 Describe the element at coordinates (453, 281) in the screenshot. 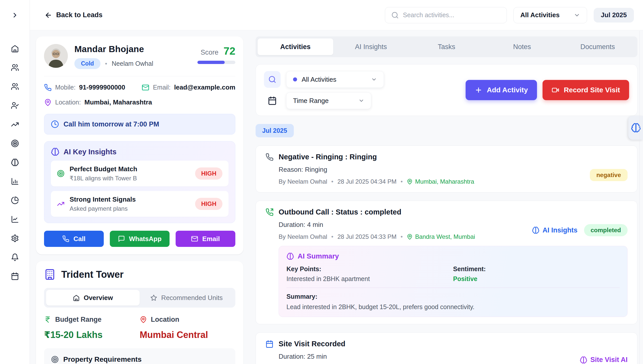

I see `ai-summary: AI Summary Key Points: Interested in 2BH…` at that location.